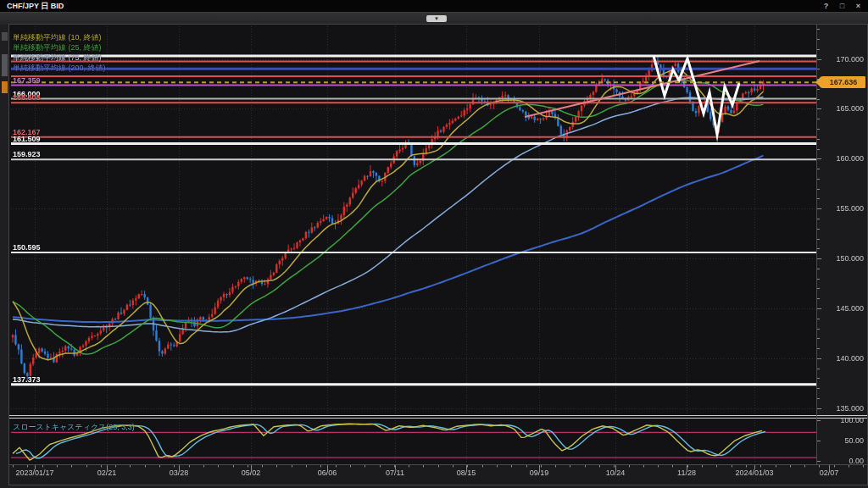 This screenshot has height=488, width=868. Describe the element at coordinates (74, 427) in the screenshot. I see `stochastic-legend: スローストキャスティクス(25, 3,3)` at that location.